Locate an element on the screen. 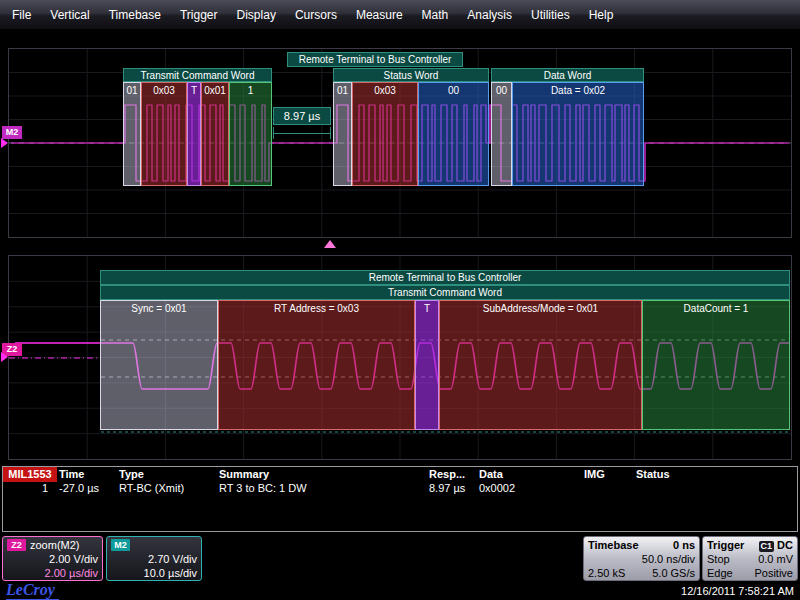 The height and width of the screenshot is (600, 800). menu-item-math: Math is located at coordinates (436, 15).